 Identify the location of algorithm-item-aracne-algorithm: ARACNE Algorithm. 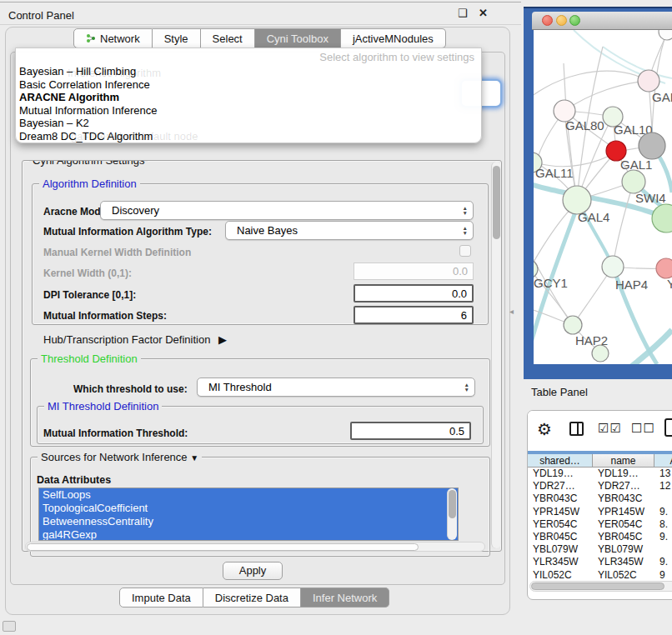
(248, 98).